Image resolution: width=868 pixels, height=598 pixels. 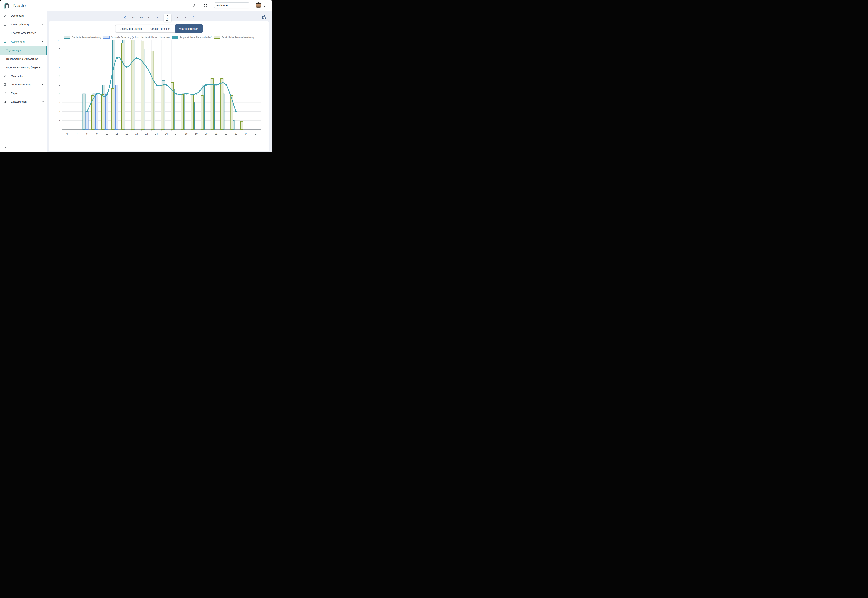 What do you see at coordinates (264, 17) in the screenshot?
I see `calendar-clock-icon` at bounding box center [264, 17].